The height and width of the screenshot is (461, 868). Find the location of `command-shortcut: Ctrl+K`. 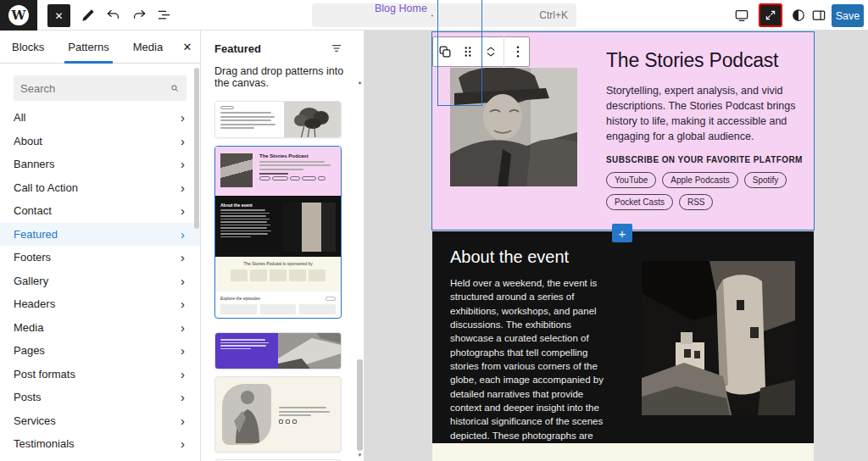

command-shortcut: Ctrl+K is located at coordinates (554, 15).